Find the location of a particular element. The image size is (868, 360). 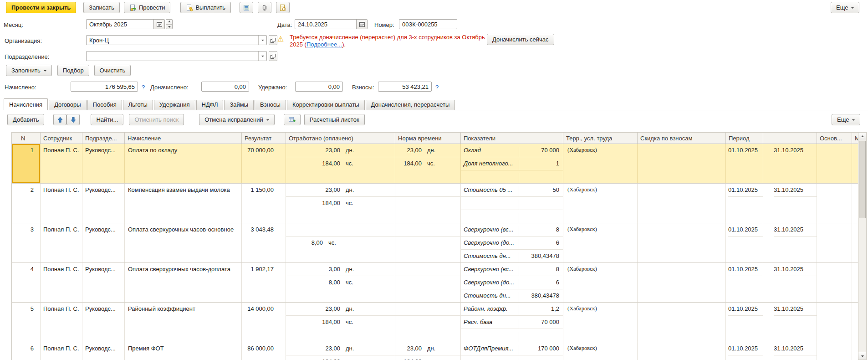

cell-norm: 23,00дн. 184,00чс. is located at coordinates (428, 164).